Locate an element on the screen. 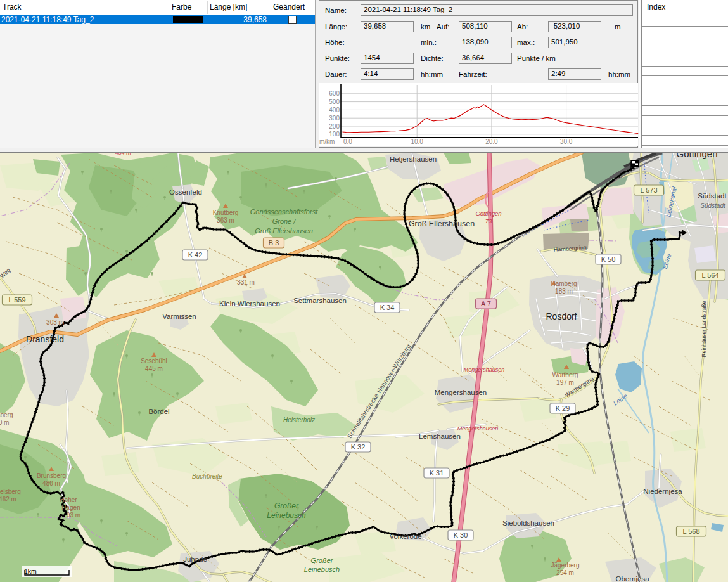  svg-text: L 559 is located at coordinates (16, 300).